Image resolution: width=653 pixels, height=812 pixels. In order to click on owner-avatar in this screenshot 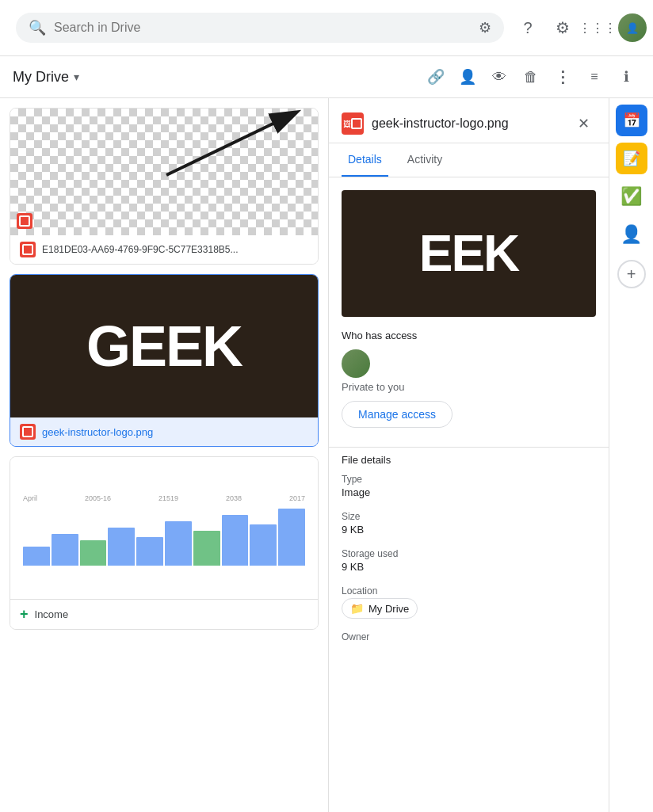, I will do `click(356, 364)`.